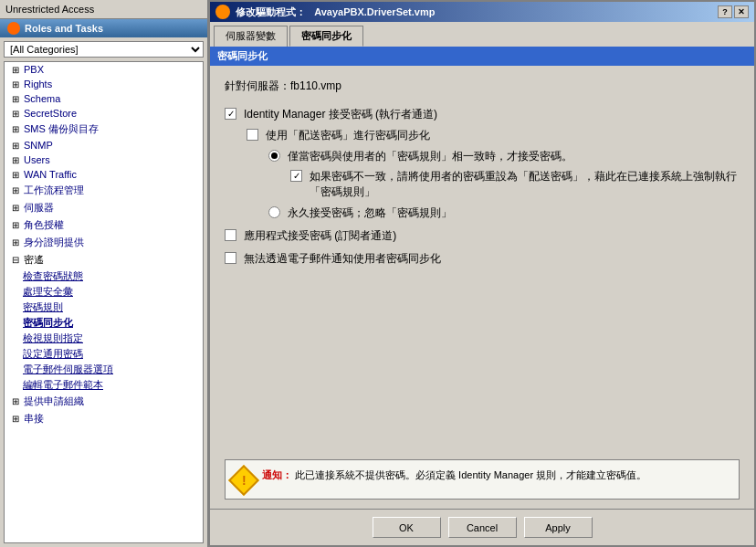  I want to click on nav-sub-sync-secret: 密碼同步化, so click(104, 323).